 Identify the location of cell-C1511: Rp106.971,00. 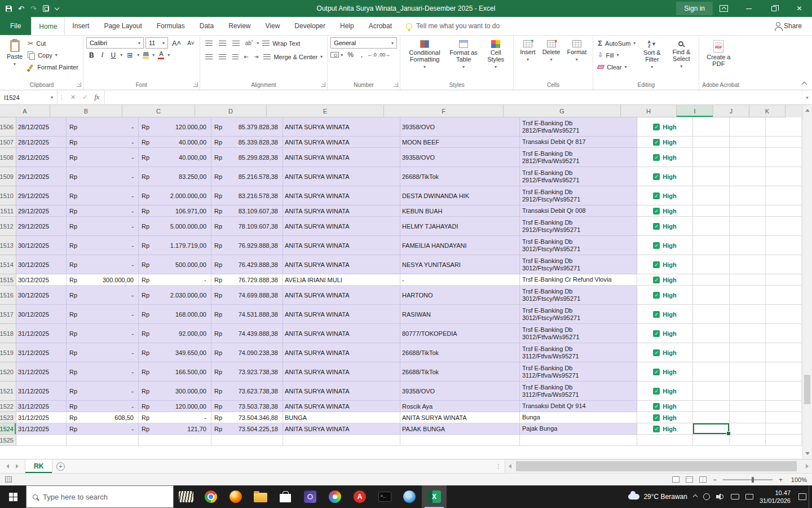
(175, 211).